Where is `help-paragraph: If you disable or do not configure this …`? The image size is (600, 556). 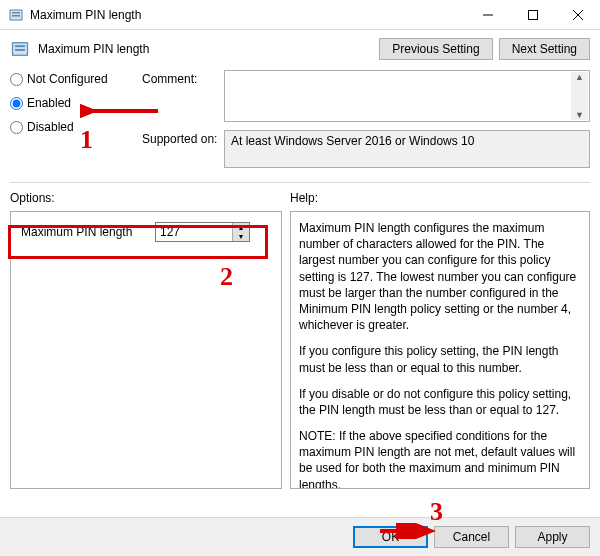
help-paragraph: If you disable or do not configure this … is located at coordinates (439, 402).